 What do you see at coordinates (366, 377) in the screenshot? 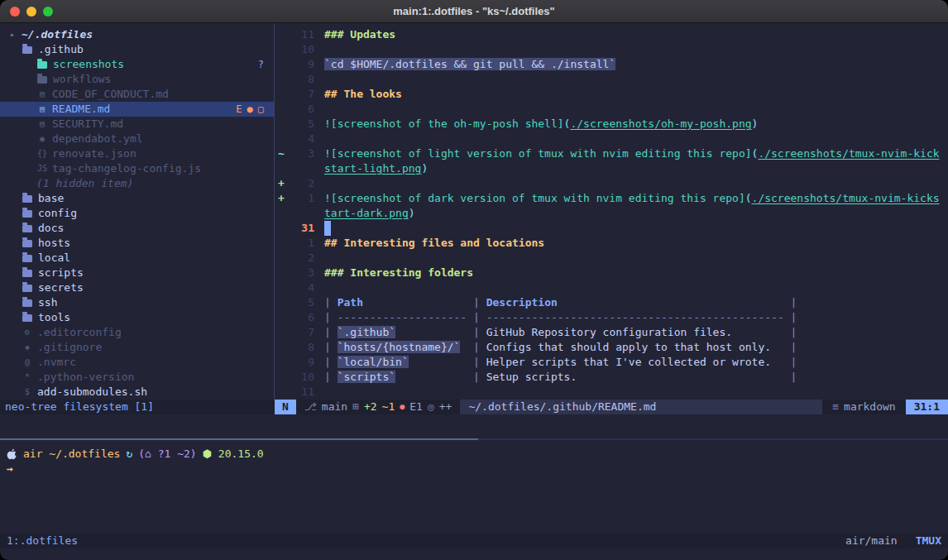
I see `text-token: `scripts`` at bounding box center [366, 377].